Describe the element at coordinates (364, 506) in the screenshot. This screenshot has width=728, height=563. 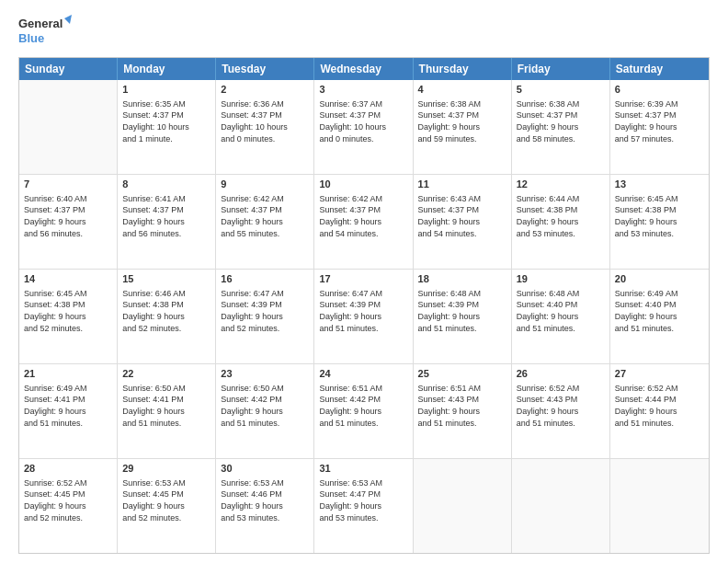
I see `day-31: 31Sunrise: 6:53 AM Sunset: 4:47 PM Dayli…` at that location.